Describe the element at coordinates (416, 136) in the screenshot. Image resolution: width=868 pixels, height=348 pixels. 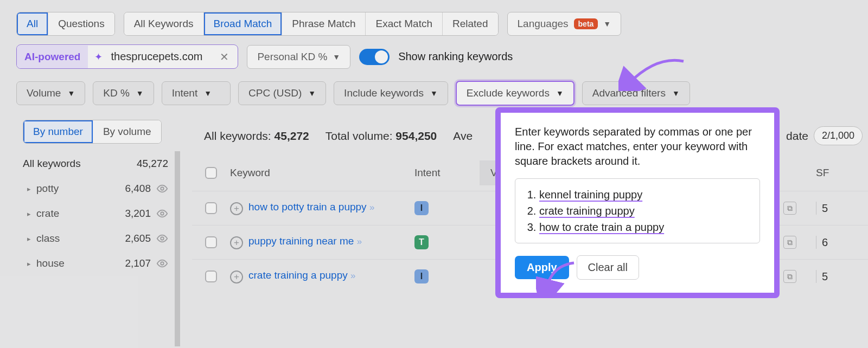
I see `summary-total-value: 954,250` at that location.